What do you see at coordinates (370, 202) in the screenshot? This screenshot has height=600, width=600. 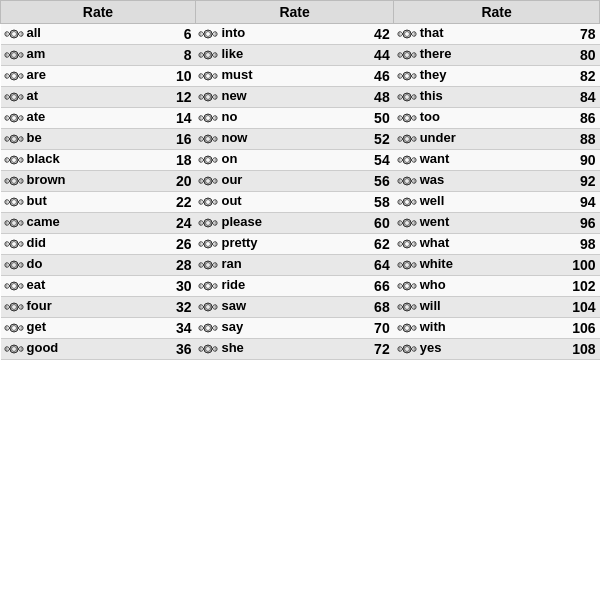 I see `num-cell-col2: 58` at bounding box center [370, 202].